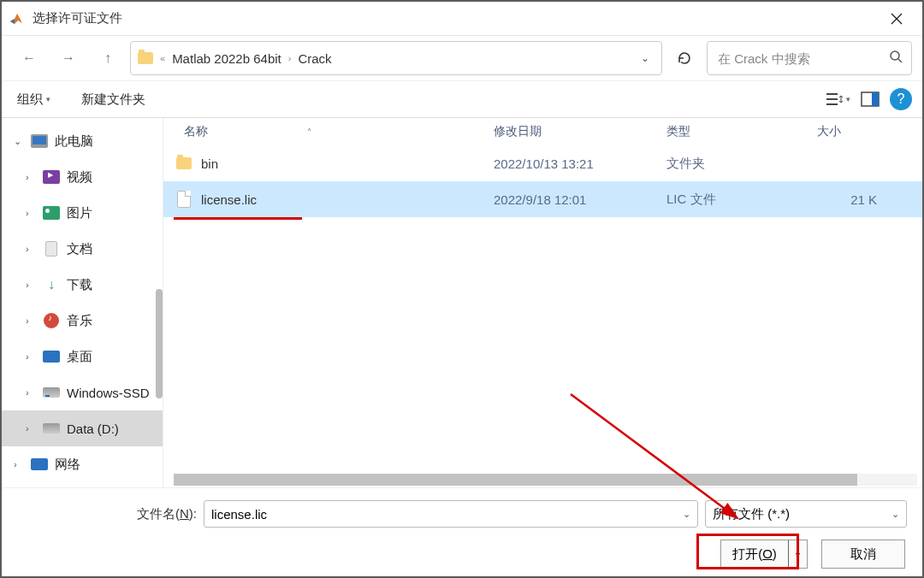  I want to click on column-date: 修改日期, so click(580, 132).